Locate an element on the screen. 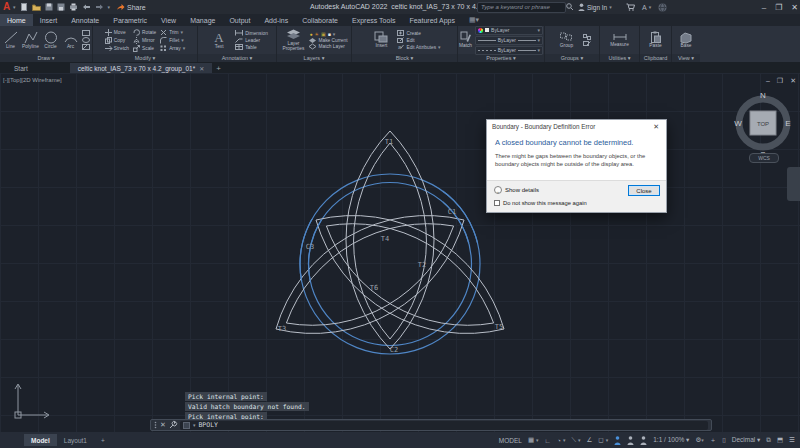 The image size is (800, 448). panel-label-clipboard: Clipboard is located at coordinates (656, 58).